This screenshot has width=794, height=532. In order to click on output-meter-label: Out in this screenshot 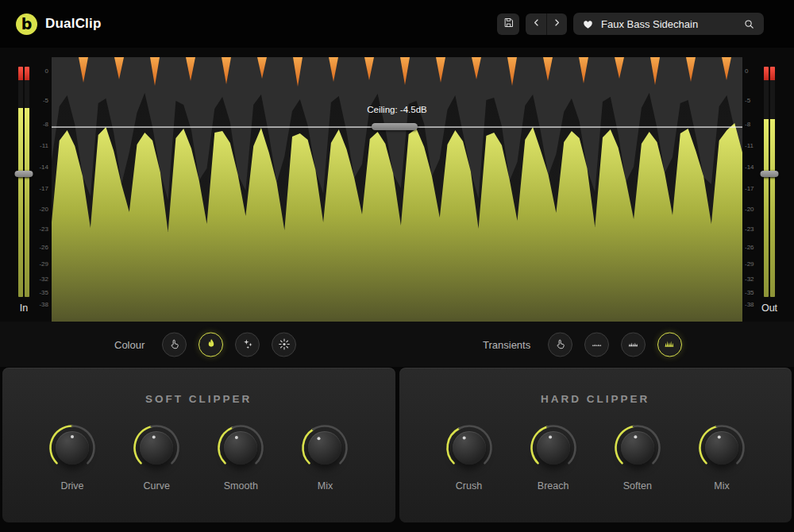, I will do `click(769, 308)`.